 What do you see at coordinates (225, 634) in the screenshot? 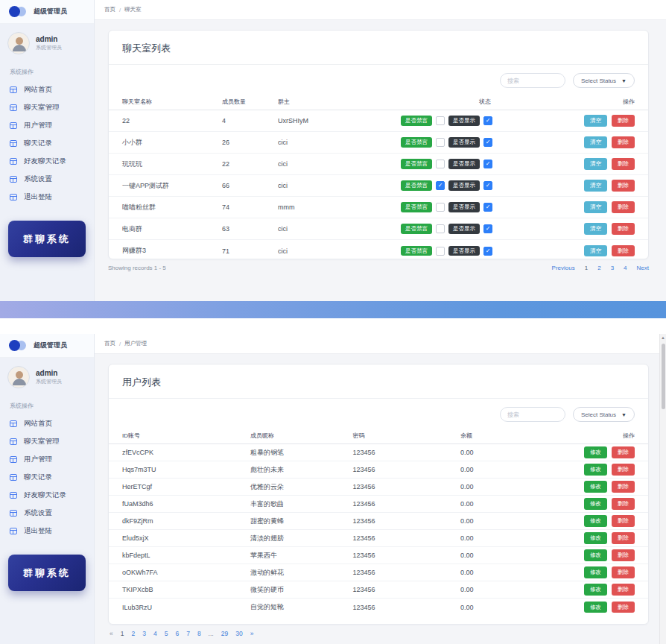
I see `page-29: 29` at bounding box center [225, 634].